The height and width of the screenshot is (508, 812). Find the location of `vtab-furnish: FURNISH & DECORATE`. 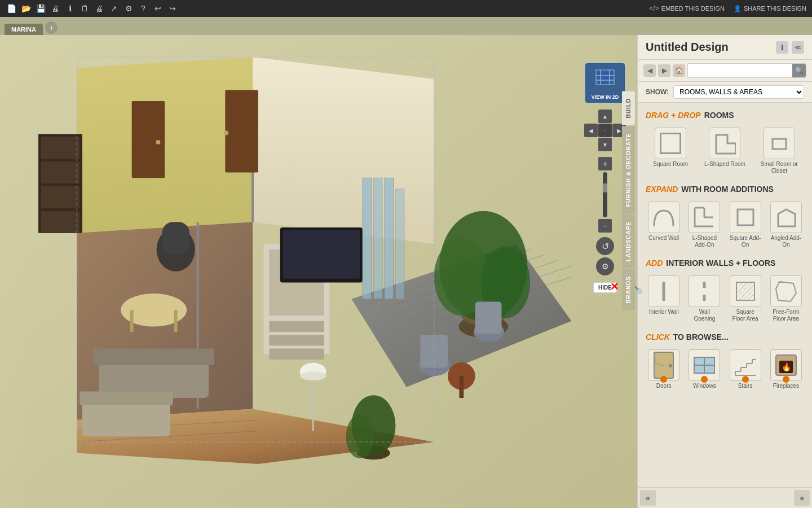

vtab-furnish: FURNISH & DECORATE is located at coordinates (628, 170).